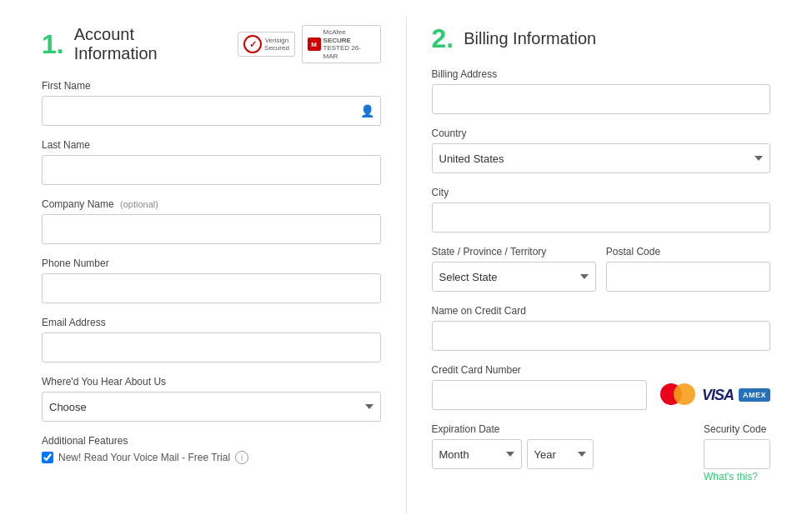 This screenshot has width=812, height=530. What do you see at coordinates (349, 44) in the screenshot?
I see `mcafee-text: McAfeeSECURETESTED 26-MAR` at bounding box center [349, 44].